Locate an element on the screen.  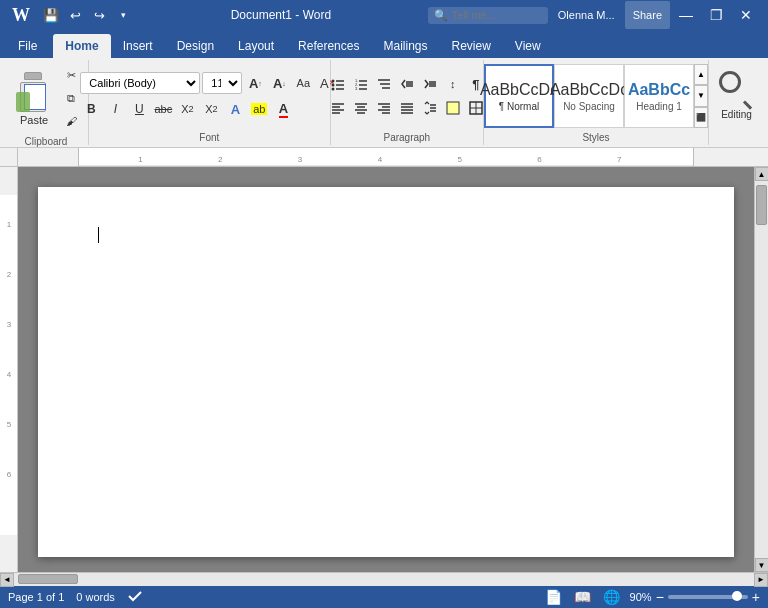
tab-design: Design is located at coordinates (196, 46).